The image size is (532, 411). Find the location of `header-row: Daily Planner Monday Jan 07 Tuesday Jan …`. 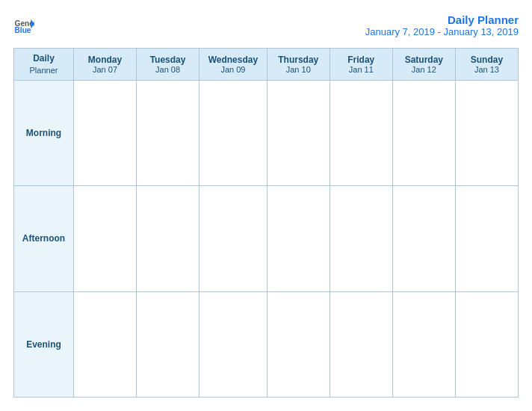

header-row: Daily Planner Monday Jan 07 Tuesday Jan … is located at coordinates (266, 64).